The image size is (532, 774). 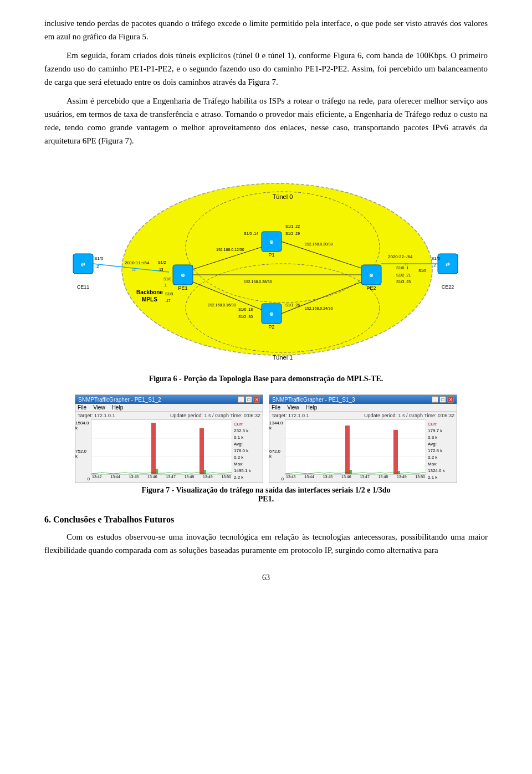 I want to click on graph-2-menubar: File View Help, so click(x=363, y=408).